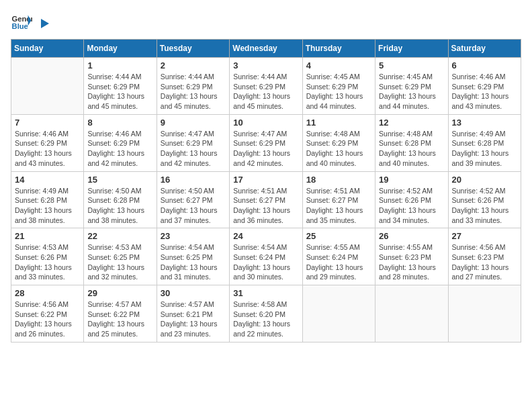 The width and height of the screenshot is (532, 411). I want to click on day-number: 1, so click(120, 66).